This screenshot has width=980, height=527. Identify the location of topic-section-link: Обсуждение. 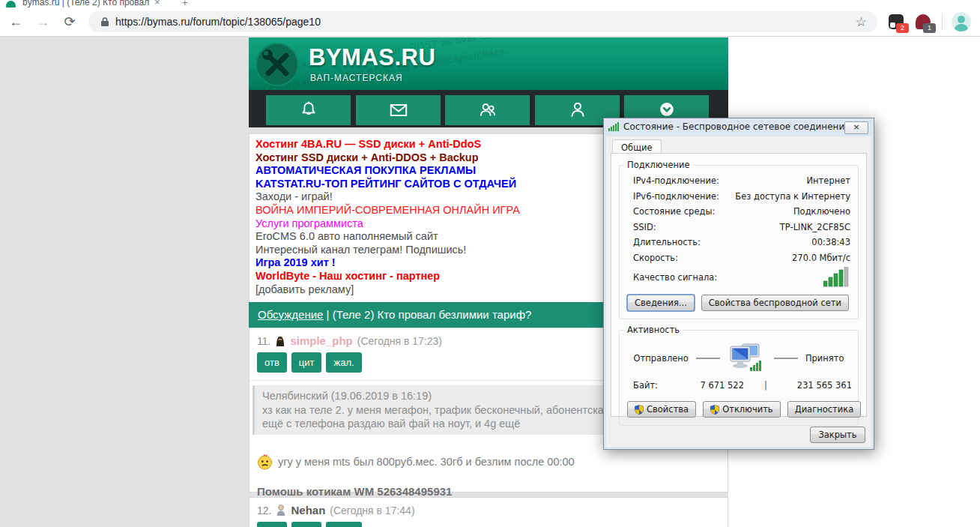
(291, 315).